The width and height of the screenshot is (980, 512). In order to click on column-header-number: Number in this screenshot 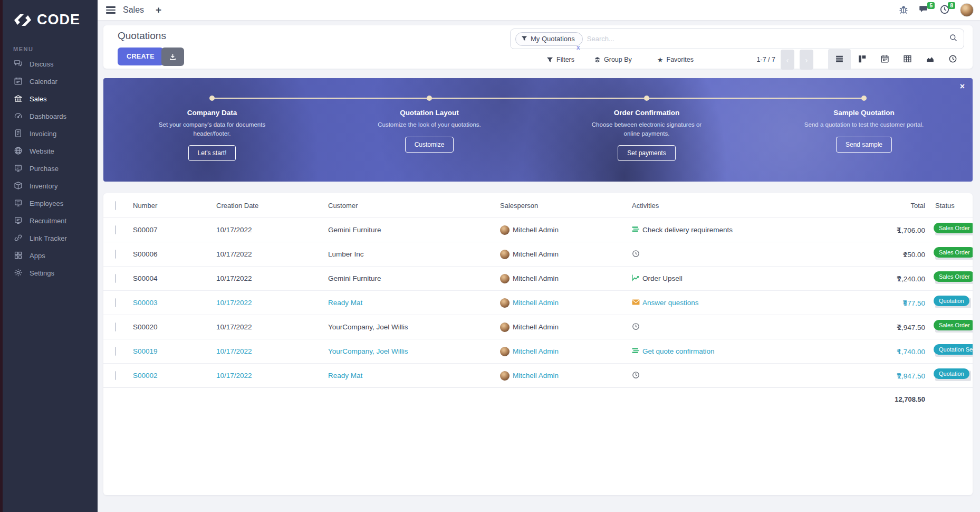, I will do `click(175, 206)`.